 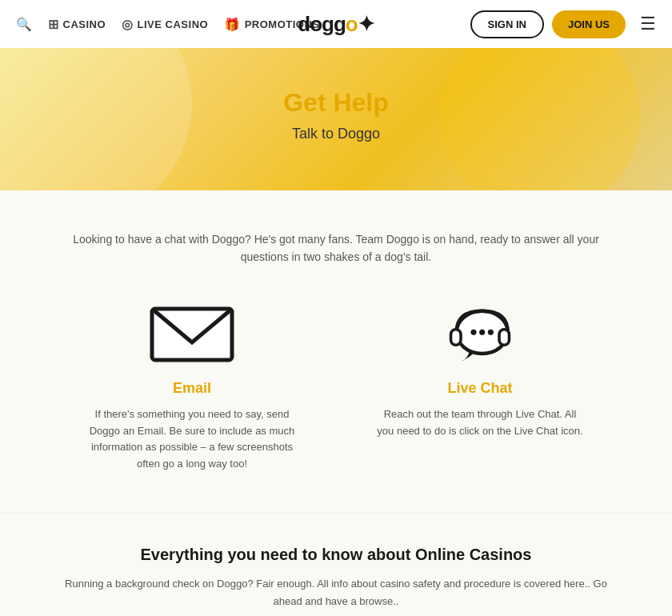 What do you see at coordinates (192, 386) in the screenshot?
I see `email-card: Email If there's something you need to s…` at bounding box center [192, 386].